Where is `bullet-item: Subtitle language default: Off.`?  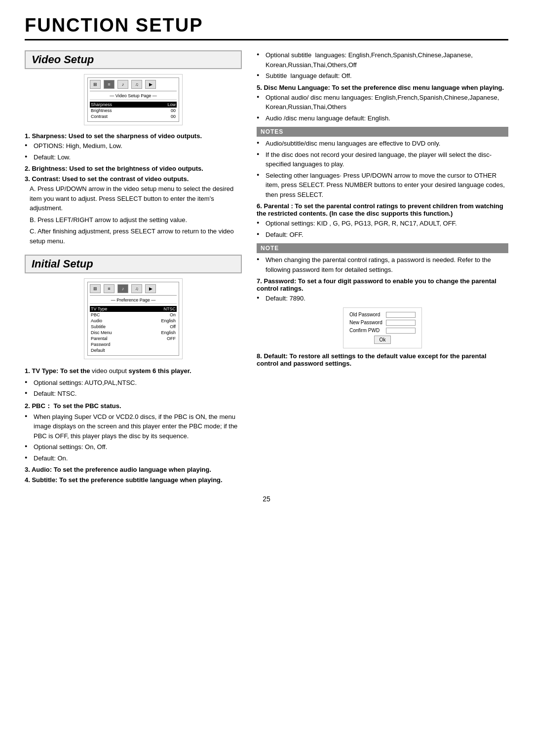 bullet-item: Subtitle language default: Off. is located at coordinates (382, 76).